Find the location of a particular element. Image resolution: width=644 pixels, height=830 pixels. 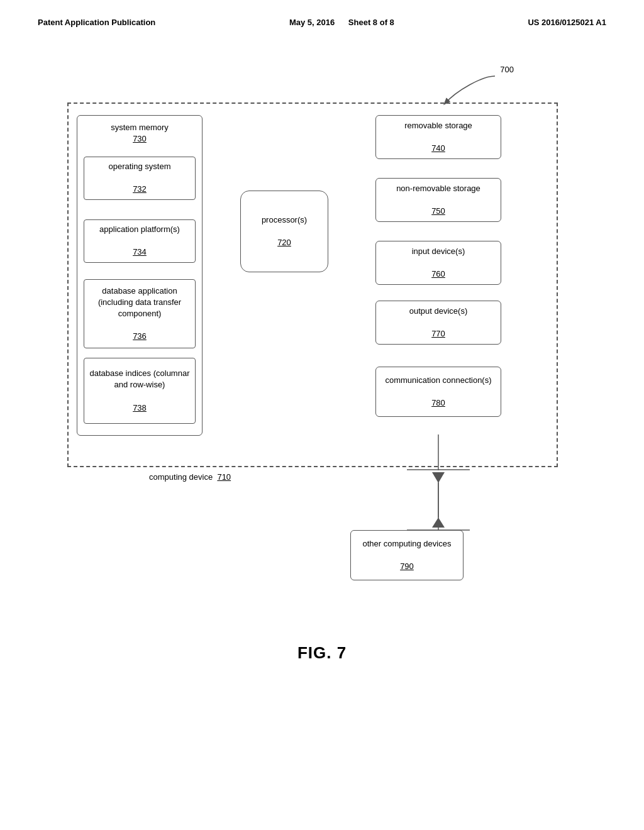

processor-num: 720 is located at coordinates (284, 243).